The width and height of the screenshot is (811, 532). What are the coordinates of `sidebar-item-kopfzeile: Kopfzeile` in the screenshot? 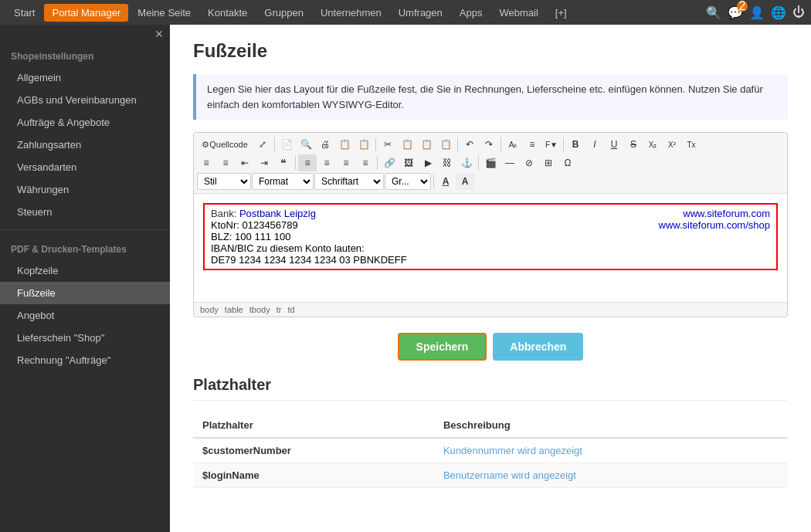 It's located at (85, 270).